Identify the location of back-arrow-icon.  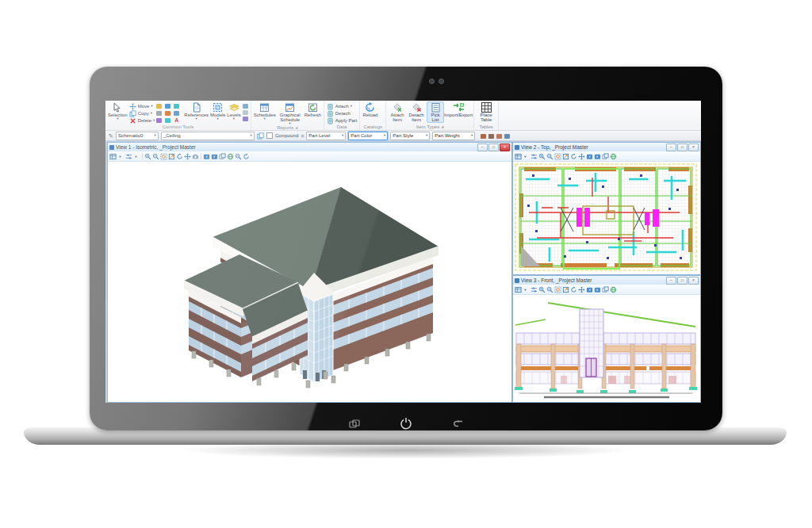
(458, 424).